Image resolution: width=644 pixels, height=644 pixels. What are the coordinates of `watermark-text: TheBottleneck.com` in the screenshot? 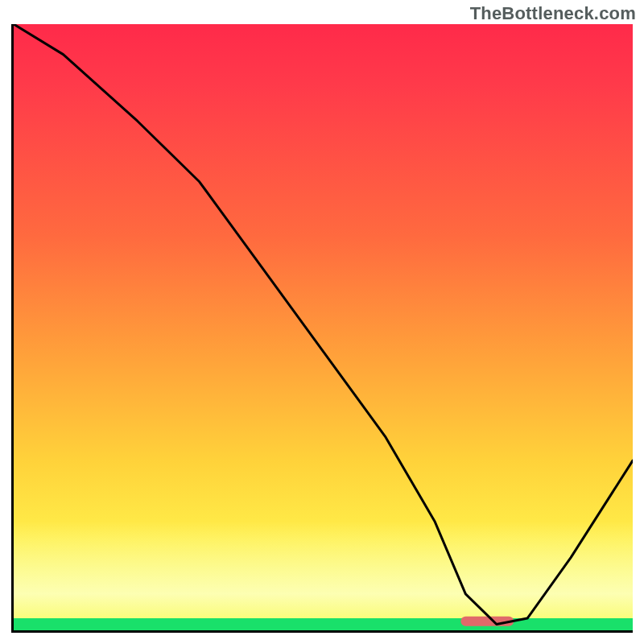 It's located at (553, 14).